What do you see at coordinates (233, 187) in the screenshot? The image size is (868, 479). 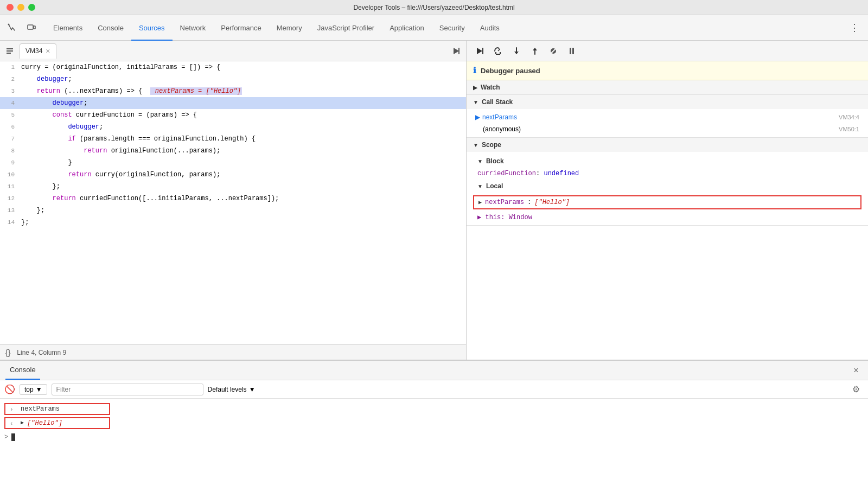 I see `code-line: 11 };` at bounding box center [233, 187].